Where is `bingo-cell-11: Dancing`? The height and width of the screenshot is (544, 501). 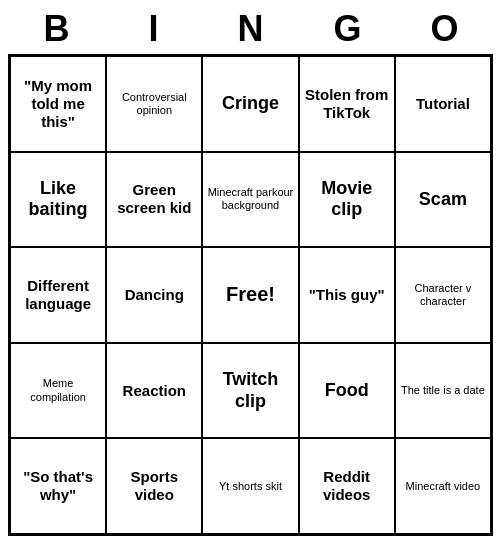 bingo-cell-11: Dancing is located at coordinates (154, 295).